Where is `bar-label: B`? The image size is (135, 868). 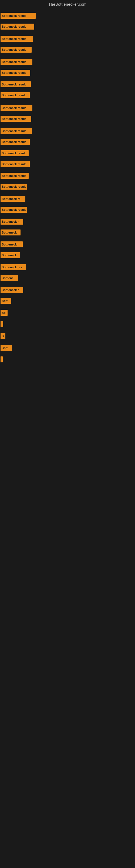
bar-label: B is located at coordinates (3, 336).